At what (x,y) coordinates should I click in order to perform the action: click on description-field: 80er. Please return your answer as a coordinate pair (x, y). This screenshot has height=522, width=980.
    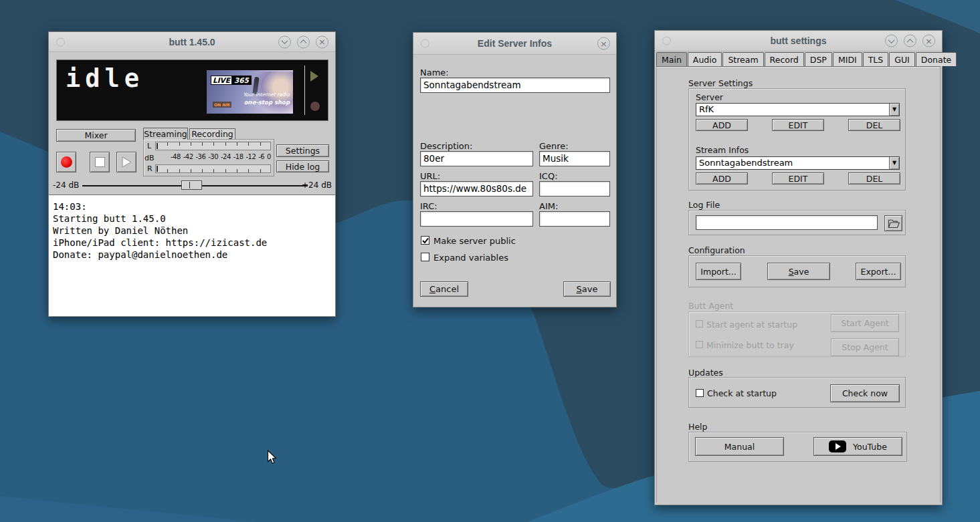
    Looking at the image, I should click on (476, 159).